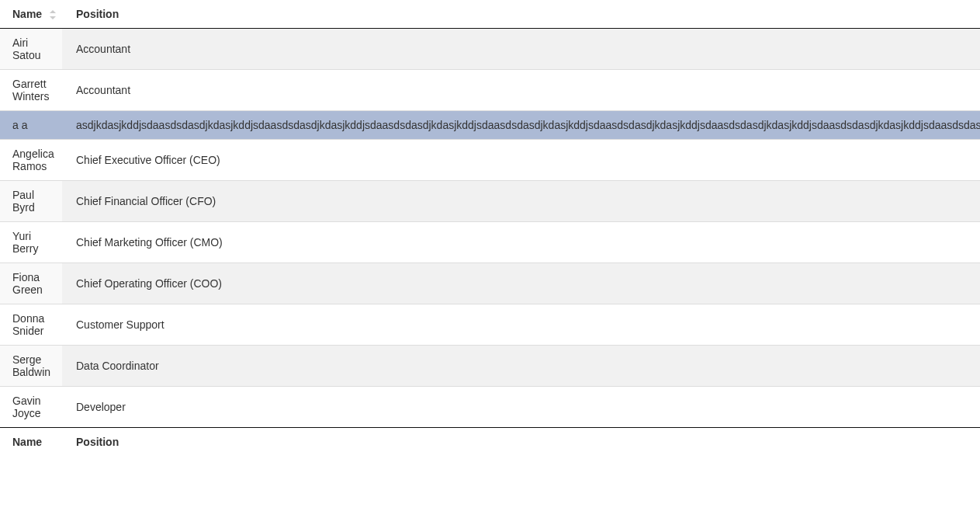 This screenshot has height=525, width=980. Describe the element at coordinates (31, 443) in the screenshot. I see `column-footer-name: Name` at that location.